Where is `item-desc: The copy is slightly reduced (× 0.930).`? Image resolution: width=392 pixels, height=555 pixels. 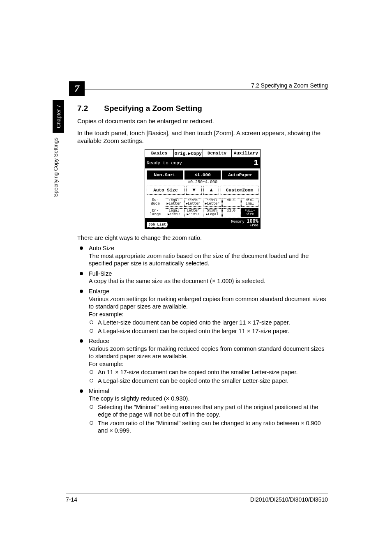
item-desc: The copy is slightly reduced (× 0.930). is located at coordinates (208, 398).